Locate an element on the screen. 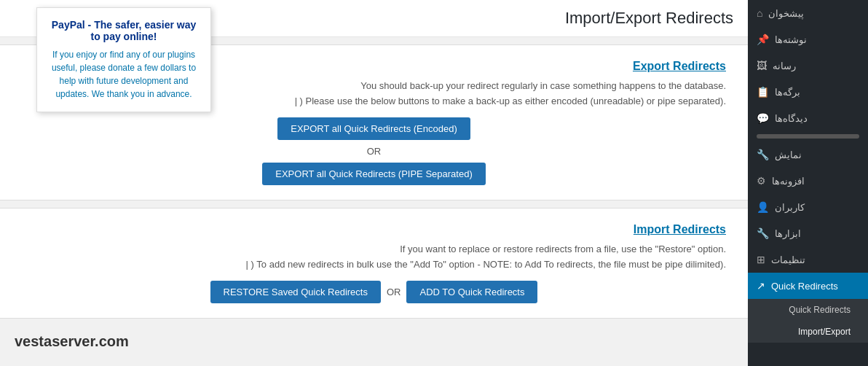 This screenshot has height=366, width=868. tools-icon: 🔧 is located at coordinates (763, 233).